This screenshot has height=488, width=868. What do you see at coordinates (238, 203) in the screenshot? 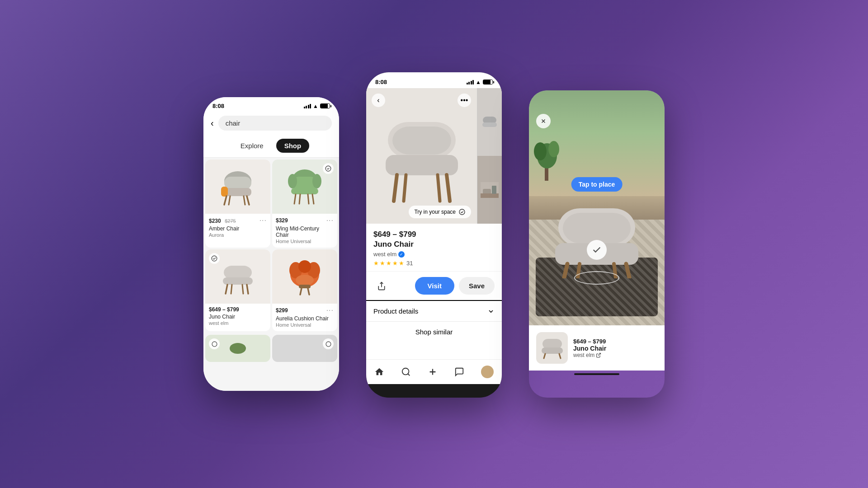
I see `list-item: $230 $275 ··· Amber Chair Aurora` at bounding box center [238, 203].